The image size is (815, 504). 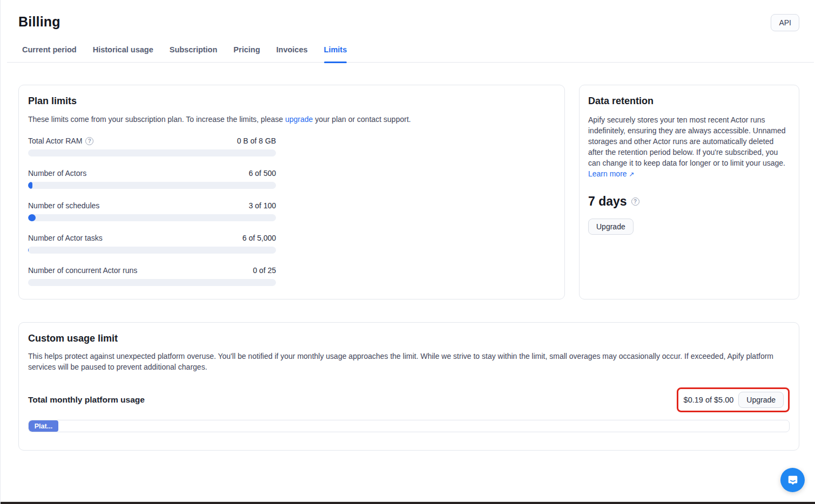 I want to click on upgrade-link: upgrade, so click(x=299, y=119).